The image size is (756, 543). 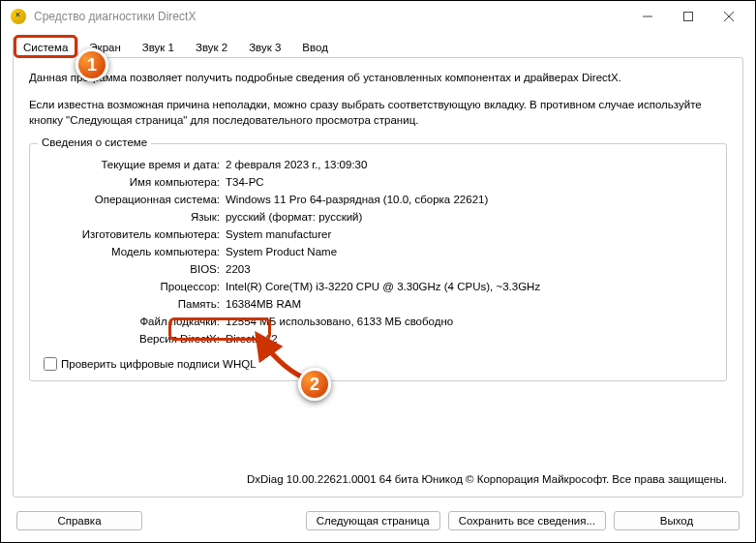 What do you see at coordinates (378, 16) in the screenshot?
I see `titlebar: Средство диагностики DirectX` at bounding box center [378, 16].